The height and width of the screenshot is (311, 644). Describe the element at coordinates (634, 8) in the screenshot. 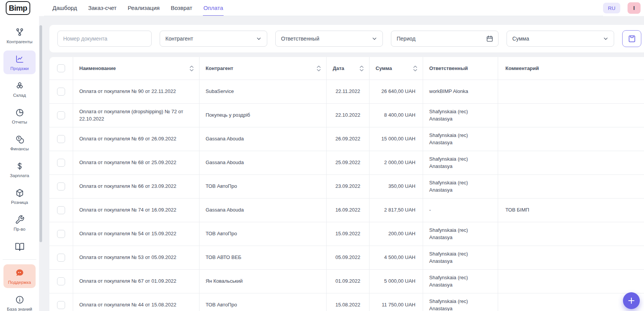

I see `avatar: I` at that location.